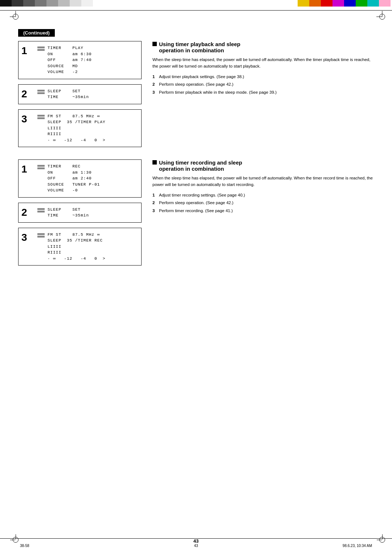 This screenshot has width=392, height=555. I want to click on section1-heading-line2: operation in combination, so click(200, 50).